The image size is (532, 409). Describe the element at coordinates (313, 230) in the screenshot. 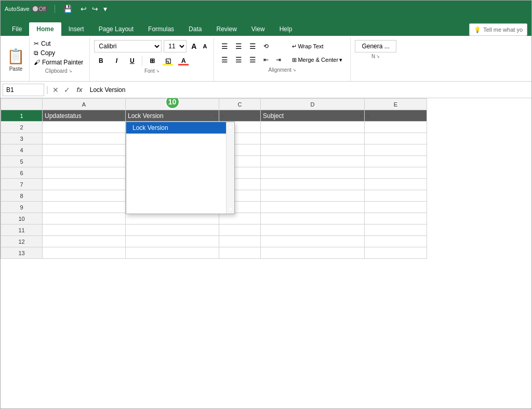

I see `cell-d11` at that location.